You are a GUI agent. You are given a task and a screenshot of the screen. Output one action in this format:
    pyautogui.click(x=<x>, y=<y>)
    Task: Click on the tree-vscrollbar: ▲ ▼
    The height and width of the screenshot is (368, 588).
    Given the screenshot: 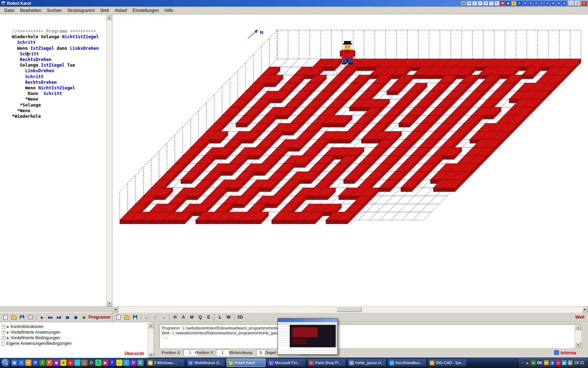 What is the action you would take?
    pyautogui.click(x=150, y=340)
    